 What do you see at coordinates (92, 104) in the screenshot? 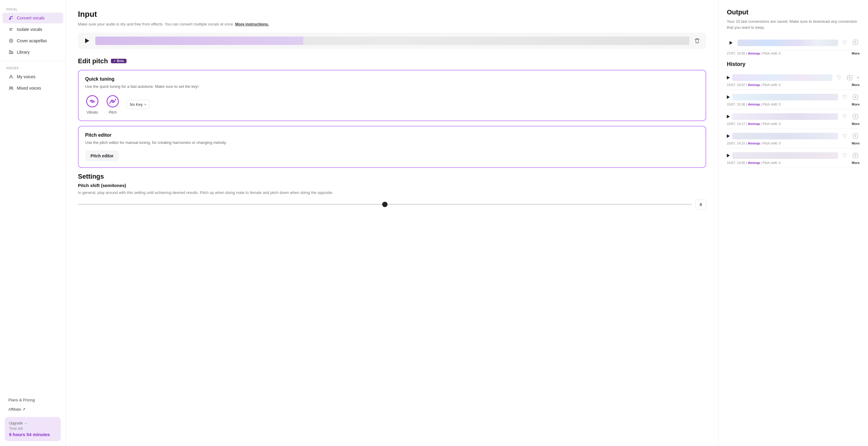
I see `vibrato-option: Vibrato` at bounding box center [92, 104].